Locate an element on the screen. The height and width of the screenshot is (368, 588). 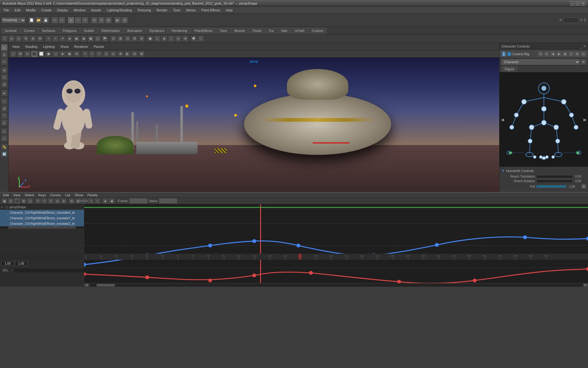
menu-help: Help is located at coordinates (229, 10).